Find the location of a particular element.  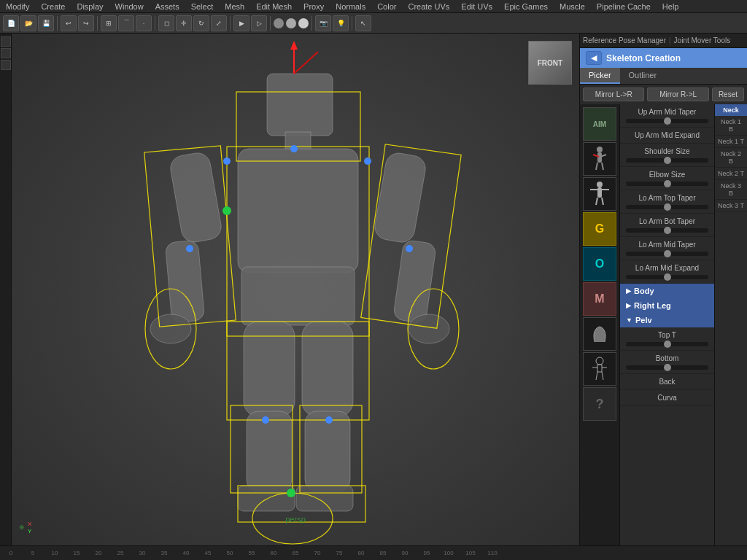

mirror-l-r-button: Mirror L->R is located at coordinates (614, 95).